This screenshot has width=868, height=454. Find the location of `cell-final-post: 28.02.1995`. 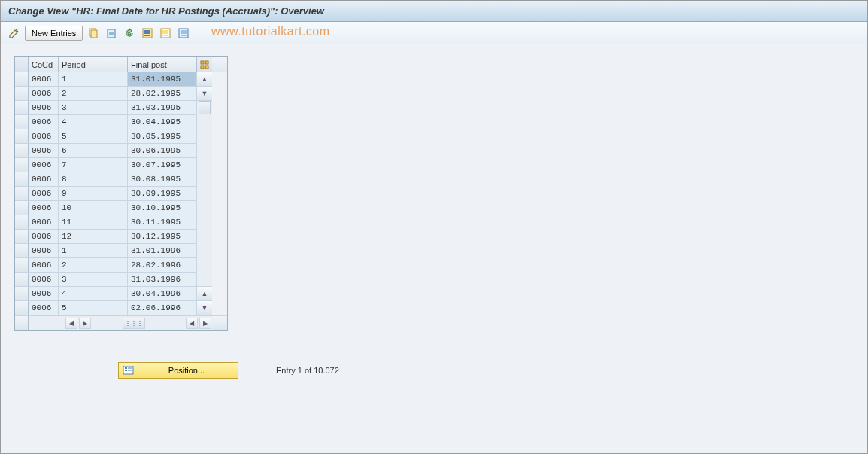

cell-final-post: 28.02.1995 is located at coordinates (162, 93).